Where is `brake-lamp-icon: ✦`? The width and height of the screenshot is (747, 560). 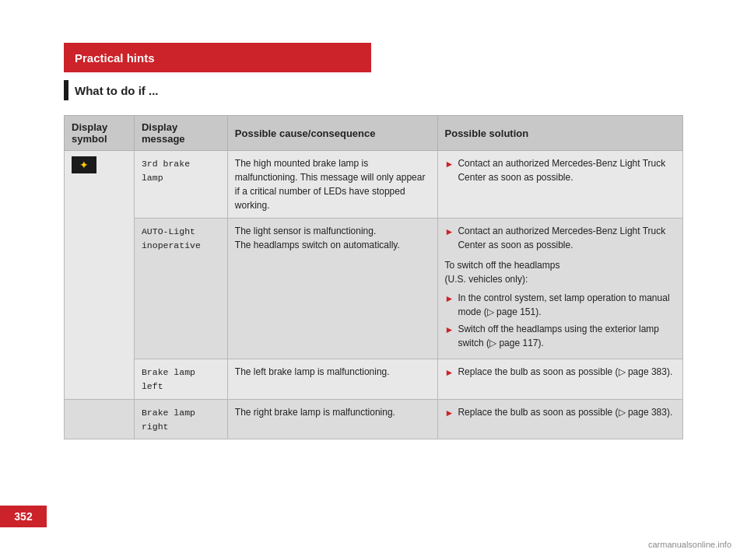 brake-lamp-icon: ✦ is located at coordinates (84, 165).